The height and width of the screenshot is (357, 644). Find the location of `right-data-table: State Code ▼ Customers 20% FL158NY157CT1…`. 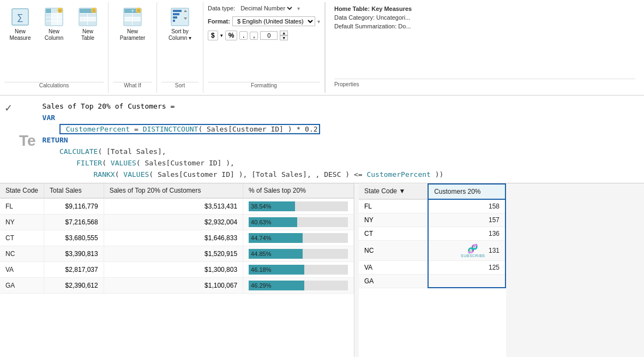

right-data-table: State Code ▼ Customers 20% FL158NY157CT1… is located at coordinates (432, 236).